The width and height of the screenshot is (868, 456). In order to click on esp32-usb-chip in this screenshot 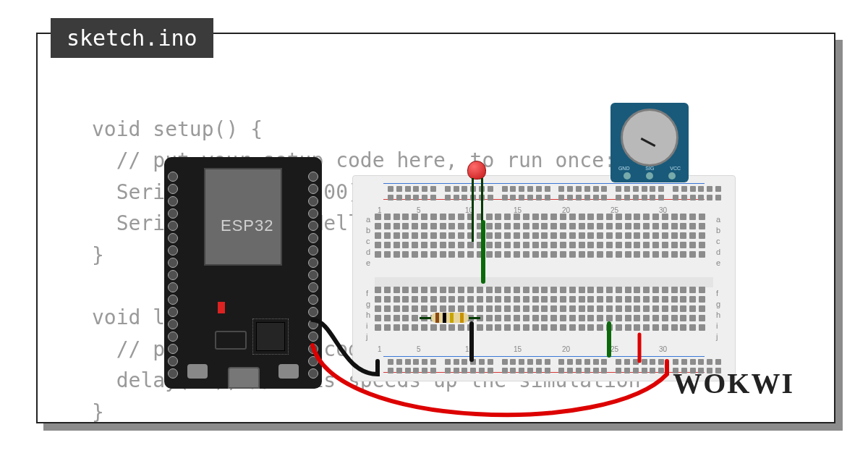, I will do `click(271, 337)`.